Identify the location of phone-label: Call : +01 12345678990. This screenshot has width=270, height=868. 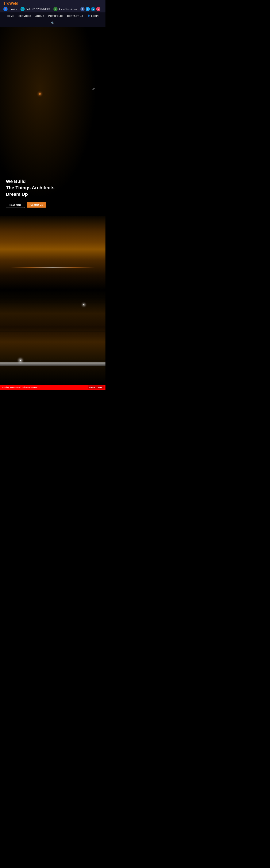
(38, 9).